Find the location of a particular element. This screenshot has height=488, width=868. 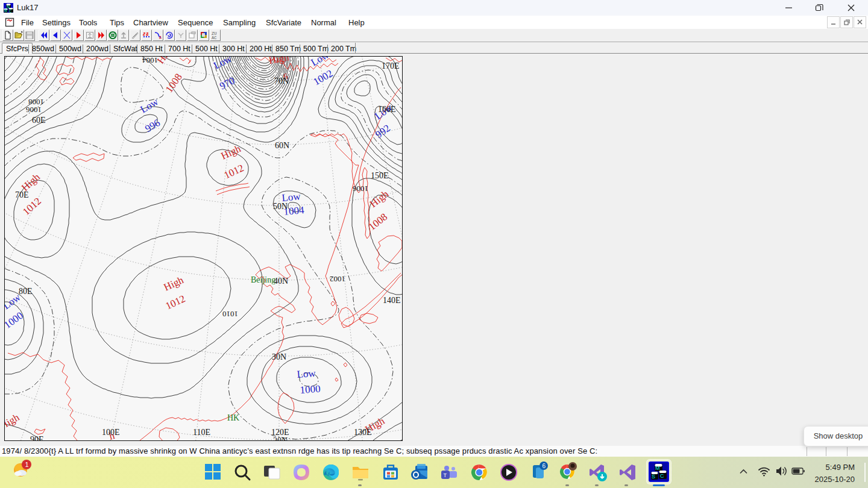

svg-text: AC is located at coordinates (214, 38).